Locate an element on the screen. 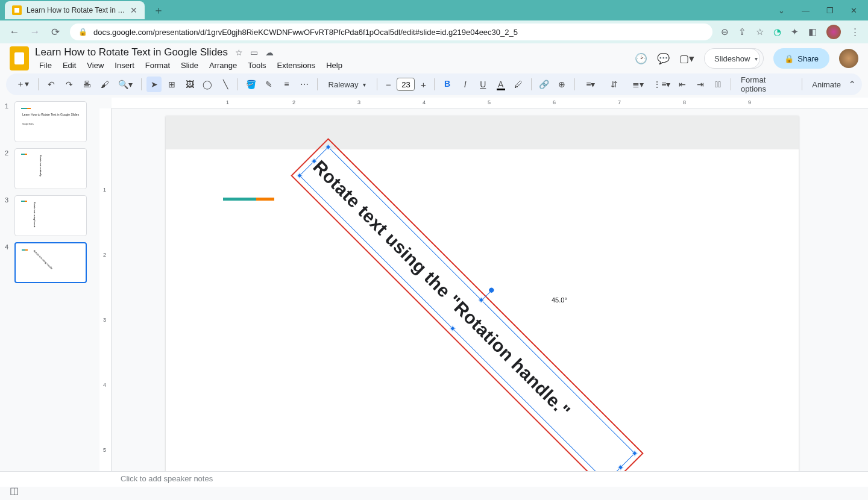 The height and width of the screenshot is (500, 868). underline-button: U is located at coordinates (483, 84).